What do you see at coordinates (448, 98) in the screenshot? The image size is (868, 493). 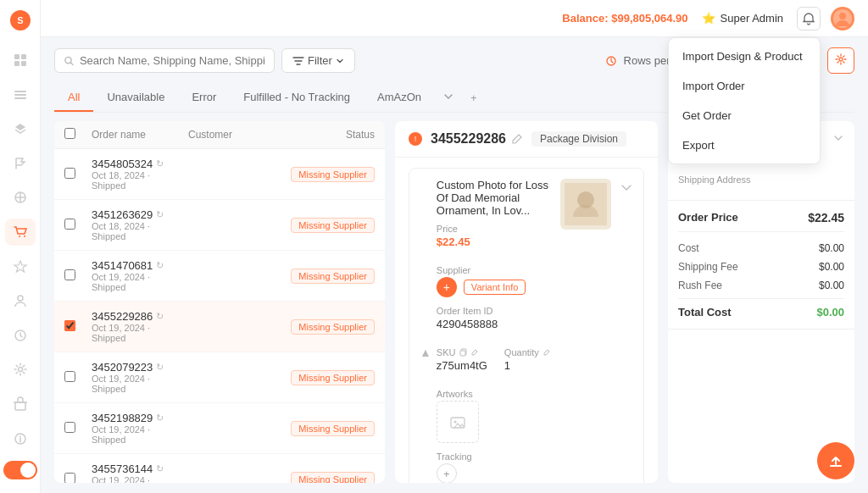 I see `tab-dropdown` at bounding box center [448, 98].